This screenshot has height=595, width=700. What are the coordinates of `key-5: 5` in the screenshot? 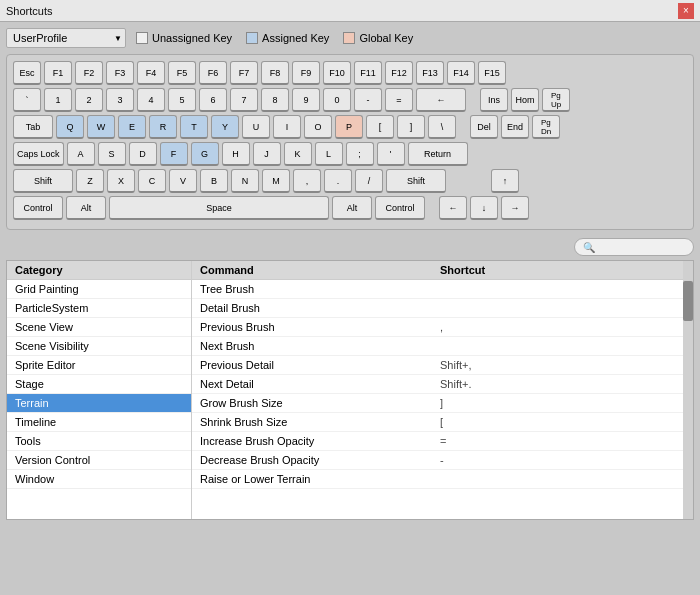 It's located at (182, 100).